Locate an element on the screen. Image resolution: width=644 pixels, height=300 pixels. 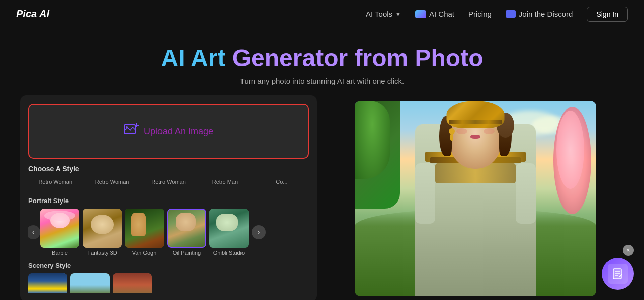
signin-button: Sign In is located at coordinates (607, 14).